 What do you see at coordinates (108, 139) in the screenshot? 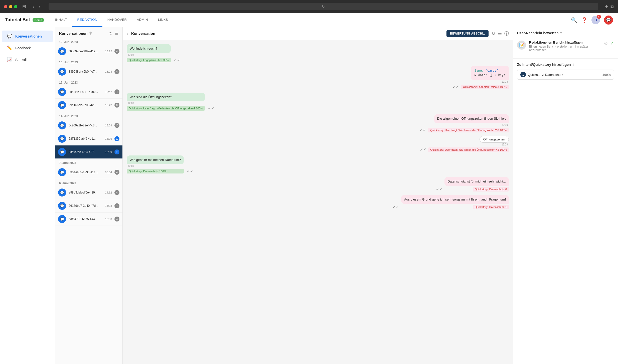
I see `conv-time: 15:05` at bounding box center [108, 139].